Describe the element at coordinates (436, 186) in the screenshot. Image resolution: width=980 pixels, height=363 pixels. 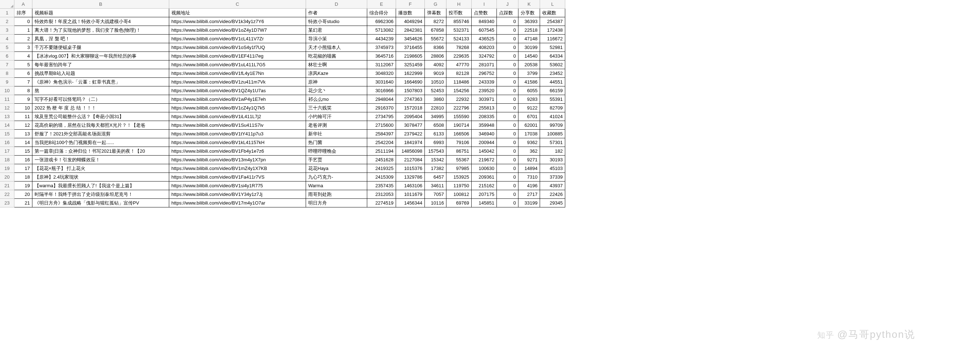
I see `data-cell: 34611` at that location.